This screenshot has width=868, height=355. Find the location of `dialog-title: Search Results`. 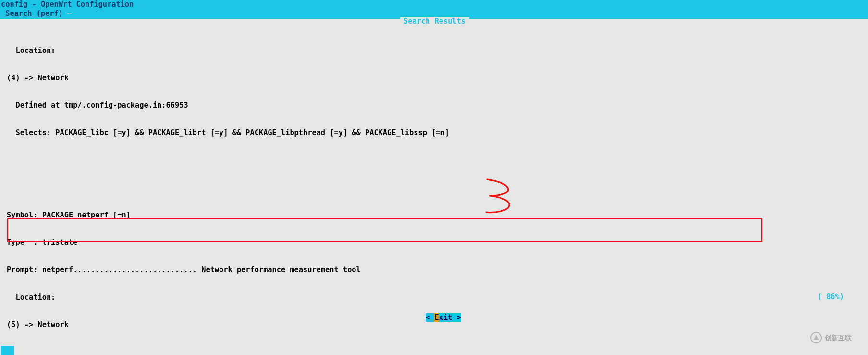

dialog-title: Search Results is located at coordinates (434, 21).